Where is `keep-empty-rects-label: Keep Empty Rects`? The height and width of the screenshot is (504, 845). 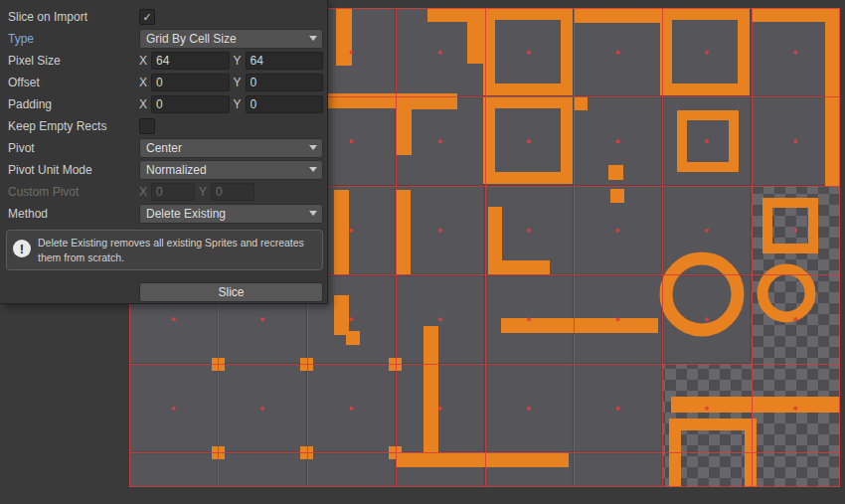
keep-empty-rects-label: Keep Empty Rects is located at coordinates (74, 126).